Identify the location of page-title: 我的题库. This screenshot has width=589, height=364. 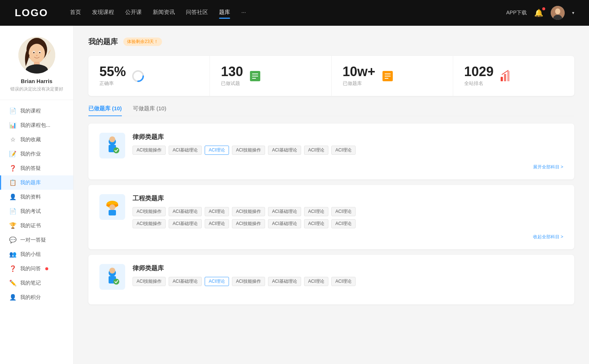
(103, 42).